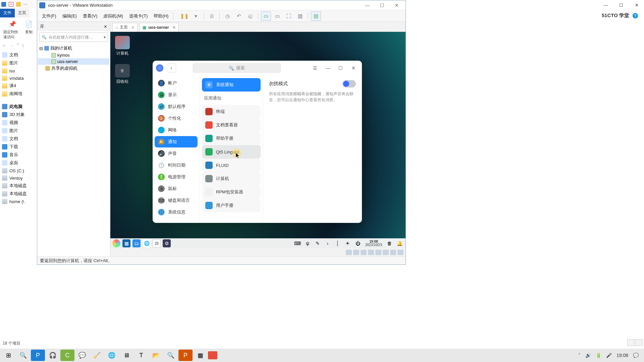 The width and height of the screenshot is (644, 362). What do you see at coordinates (606, 5) in the screenshot?
I see `host-minimize-button: —` at bounding box center [606, 5].